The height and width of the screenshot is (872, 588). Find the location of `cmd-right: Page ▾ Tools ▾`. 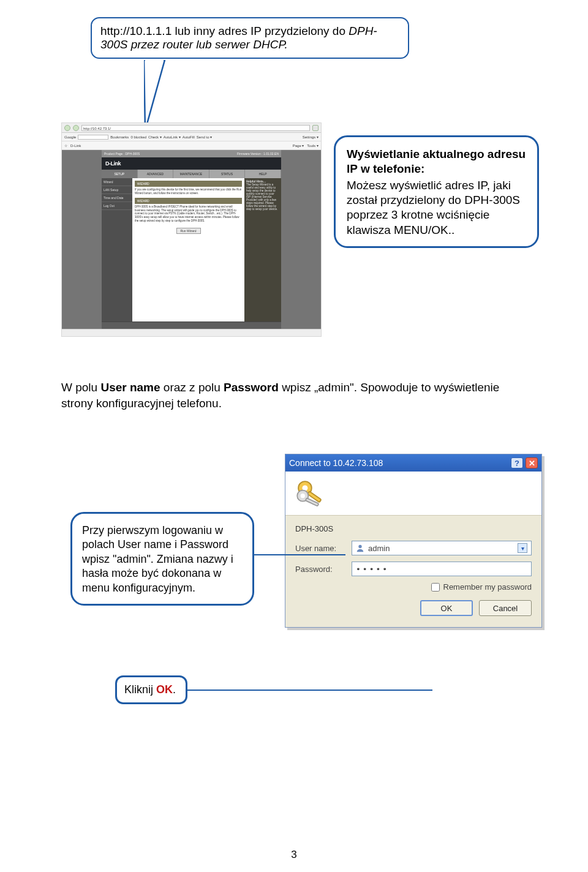

cmd-right: Page ▾ Tools ▾ is located at coordinates (306, 146).